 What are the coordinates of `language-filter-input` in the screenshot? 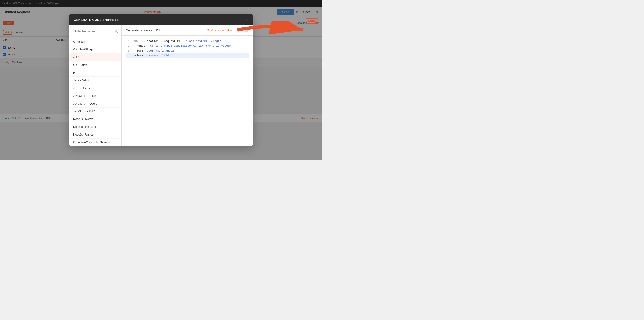 It's located at (92, 32).